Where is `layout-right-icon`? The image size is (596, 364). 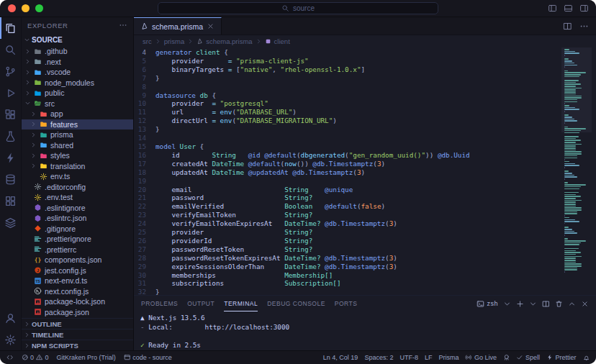 layout-right-icon is located at coordinates (584, 9).